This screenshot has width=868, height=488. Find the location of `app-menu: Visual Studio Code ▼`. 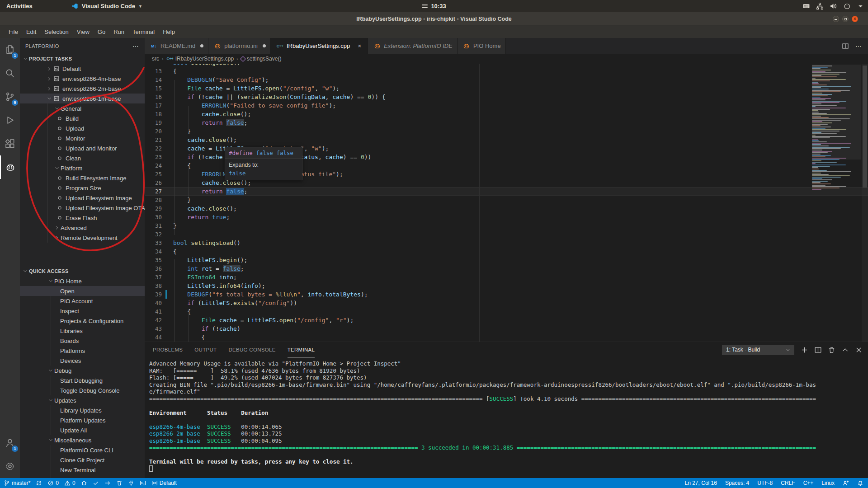

app-menu: Visual Studio Code ▼ is located at coordinates (107, 6).